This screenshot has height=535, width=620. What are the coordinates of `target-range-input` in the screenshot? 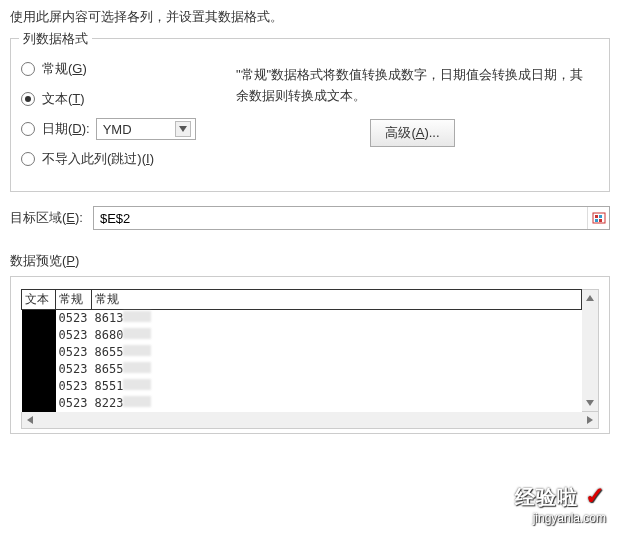 It's located at (340, 218).